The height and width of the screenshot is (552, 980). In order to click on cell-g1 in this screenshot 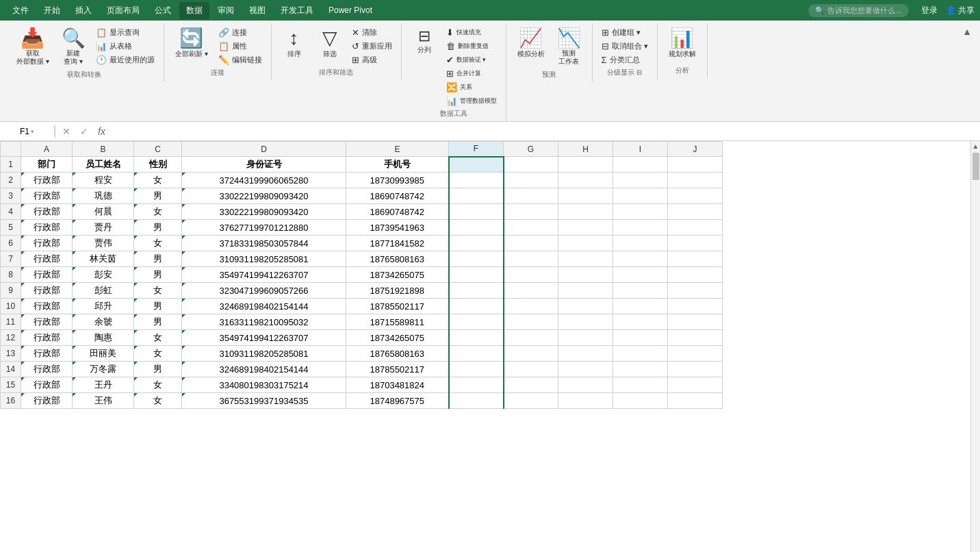, I will do `click(531, 164)`.